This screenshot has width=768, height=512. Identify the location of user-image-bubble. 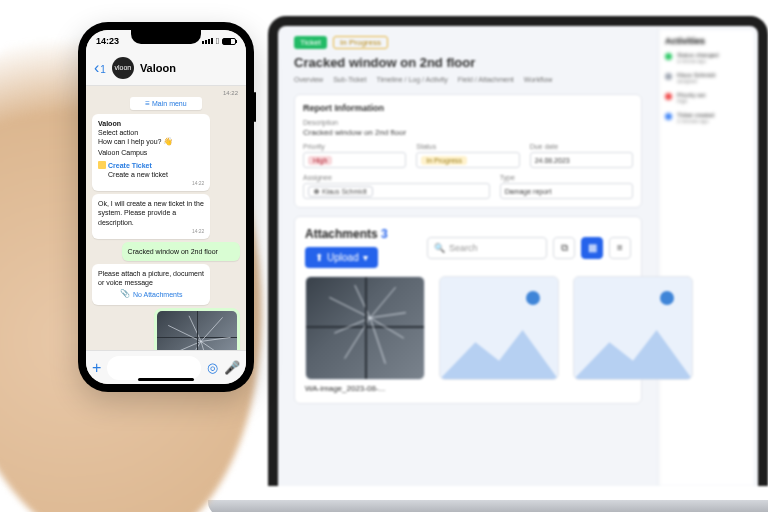
(197, 329).